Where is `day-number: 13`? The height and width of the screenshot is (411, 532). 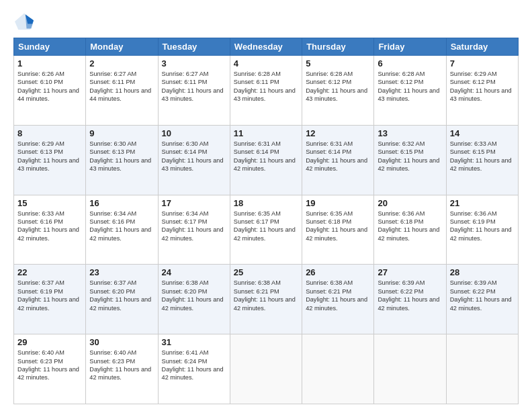 day-number: 13 is located at coordinates (410, 133).